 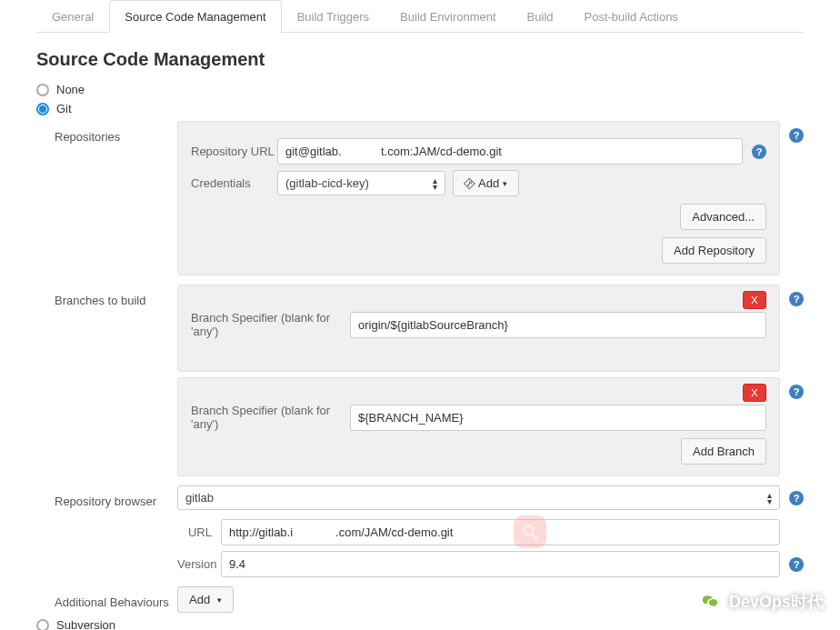 What do you see at coordinates (540, 16) in the screenshot?
I see `tab-build: Build` at bounding box center [540, 16].